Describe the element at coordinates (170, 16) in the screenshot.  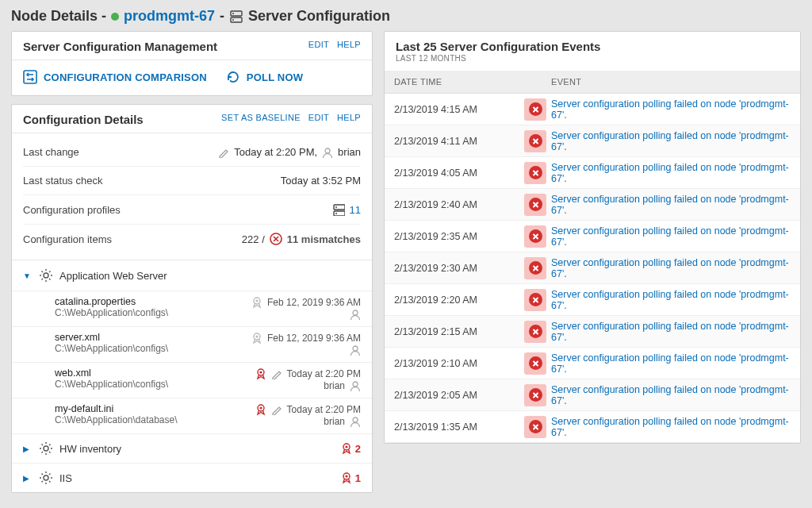
I see `node-link: prodmgmt-67` at that location.